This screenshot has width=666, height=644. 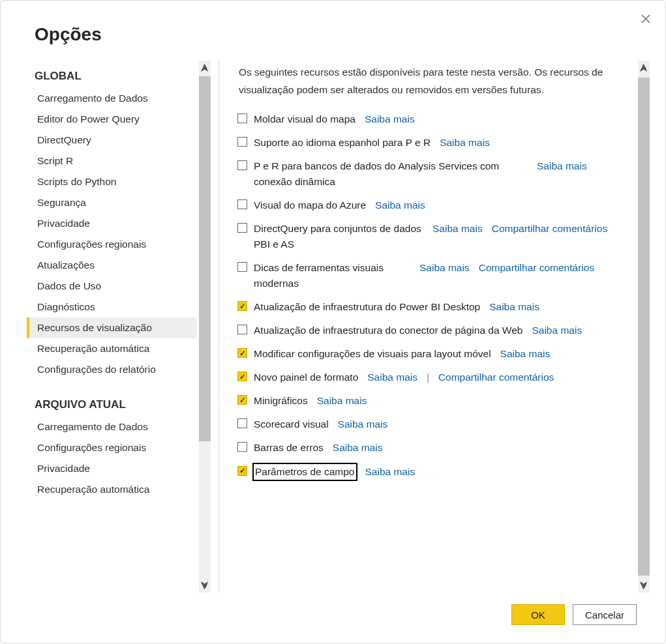 What do you see at coordinates (305, 119) in the screenshot?
I see `feature-label: Moldar visual do mapa` at bounding box center [305, 119].